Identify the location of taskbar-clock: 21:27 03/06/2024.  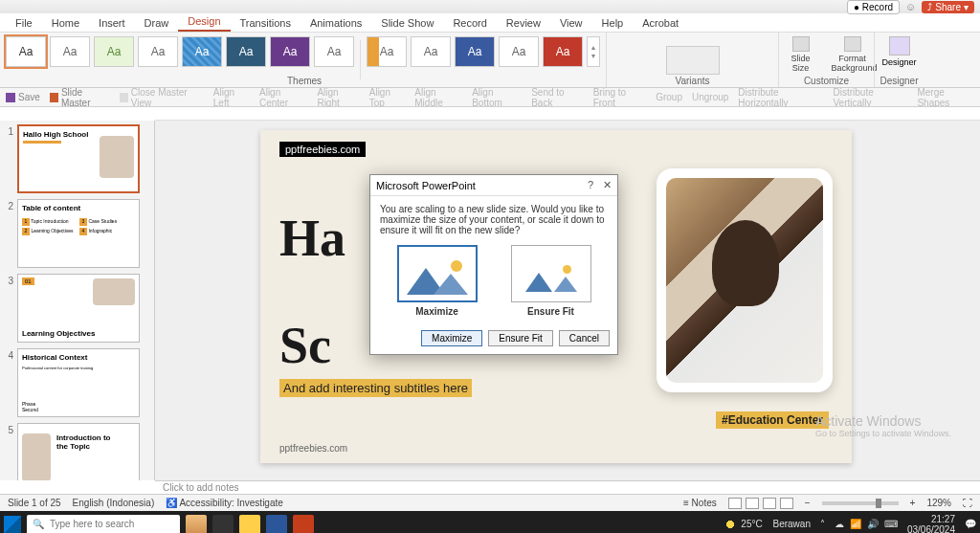
(931, 524).